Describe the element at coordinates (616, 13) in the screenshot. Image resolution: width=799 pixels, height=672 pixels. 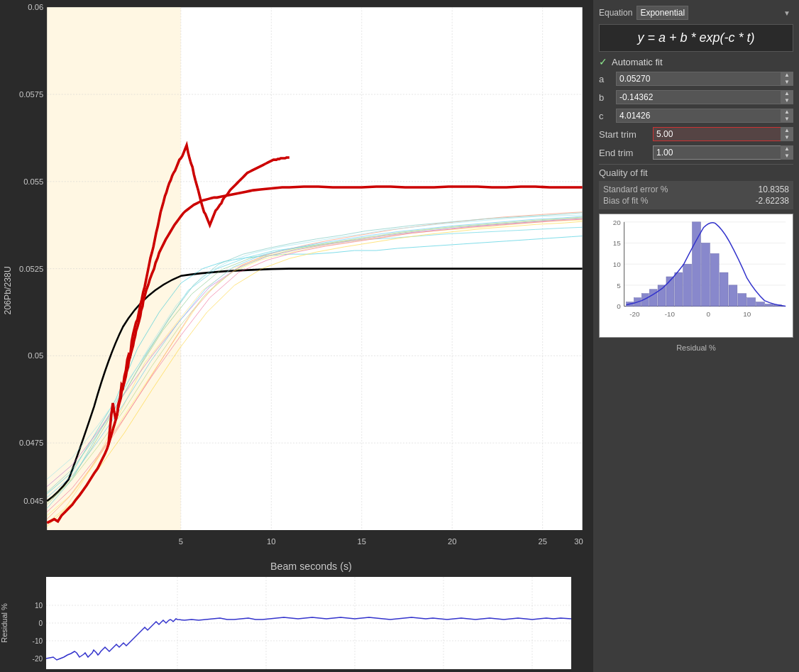
I see `equation-label: Equation` at that location.